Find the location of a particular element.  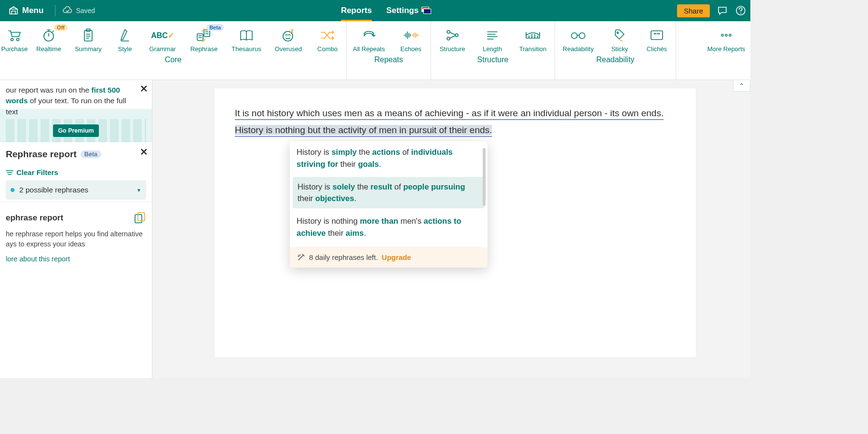

popup-footer-text: 8 daily rephrases left. is located at coordinates (343, 258).